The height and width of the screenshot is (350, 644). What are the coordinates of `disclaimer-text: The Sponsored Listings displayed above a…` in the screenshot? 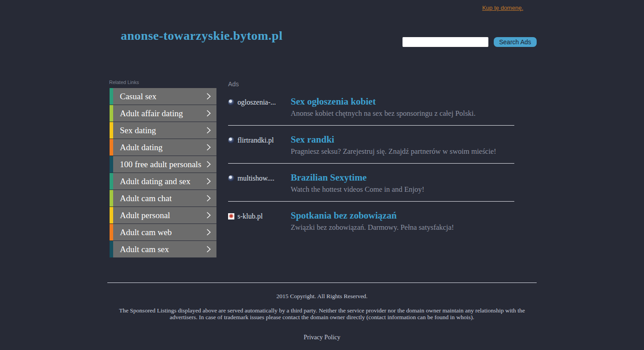 It's located at (322, 314).